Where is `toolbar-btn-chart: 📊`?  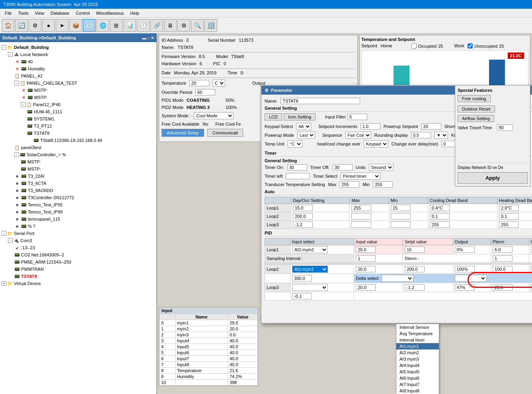
toolbar-btn-chart: 📊 is located at coordinates (130, 25).